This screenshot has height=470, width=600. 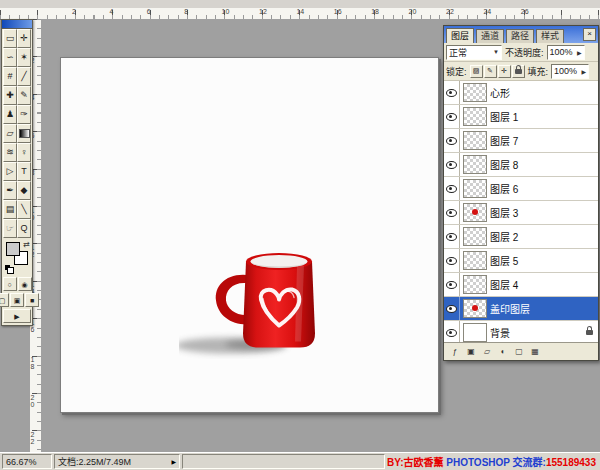 What do you see at coordinates (475, 164) in the screenshot?
I see `layer-thumbnail` at bounding box center [475, 164].